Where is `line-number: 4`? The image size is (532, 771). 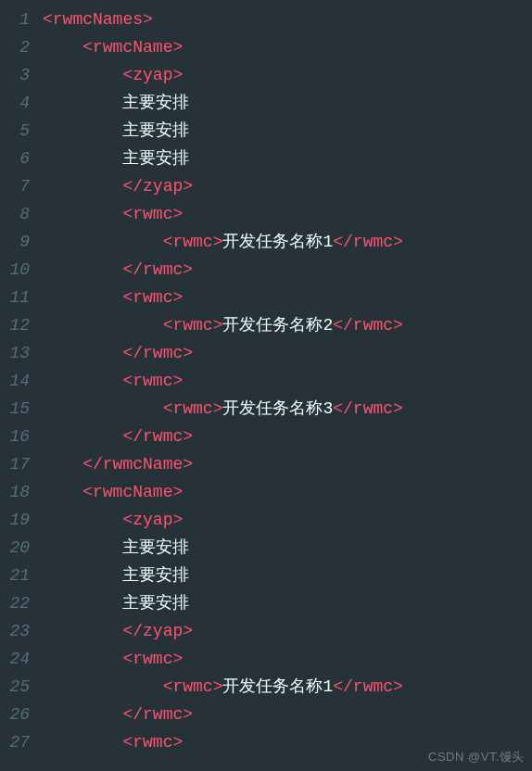
line-number: 4 is located at coordinates (15, 103).